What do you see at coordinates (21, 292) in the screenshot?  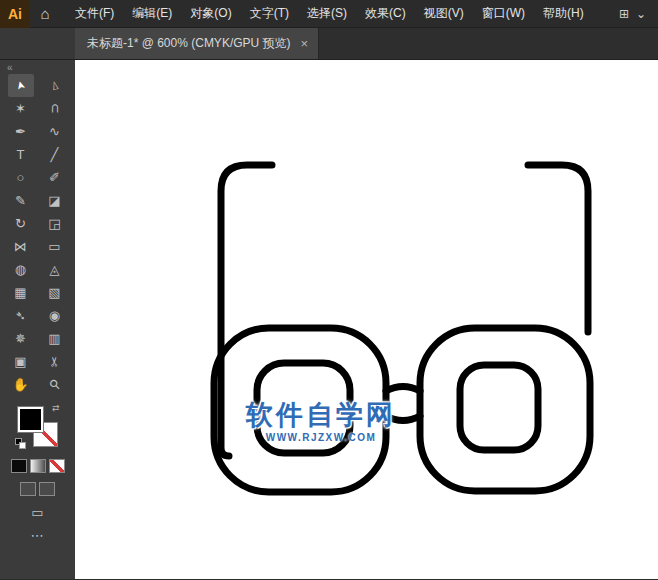 I see `mesh-tool: ▦` at bounding box center [21, 292].